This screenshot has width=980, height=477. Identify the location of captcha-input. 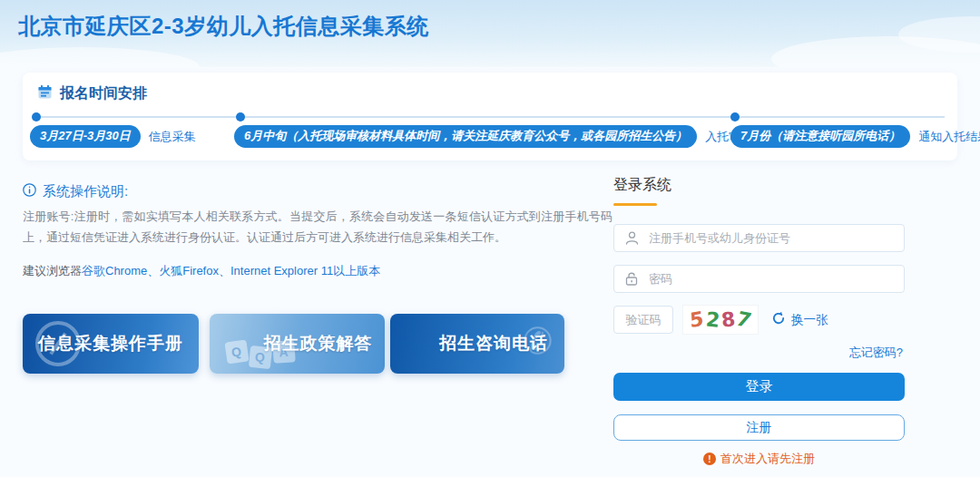
(643, 319).